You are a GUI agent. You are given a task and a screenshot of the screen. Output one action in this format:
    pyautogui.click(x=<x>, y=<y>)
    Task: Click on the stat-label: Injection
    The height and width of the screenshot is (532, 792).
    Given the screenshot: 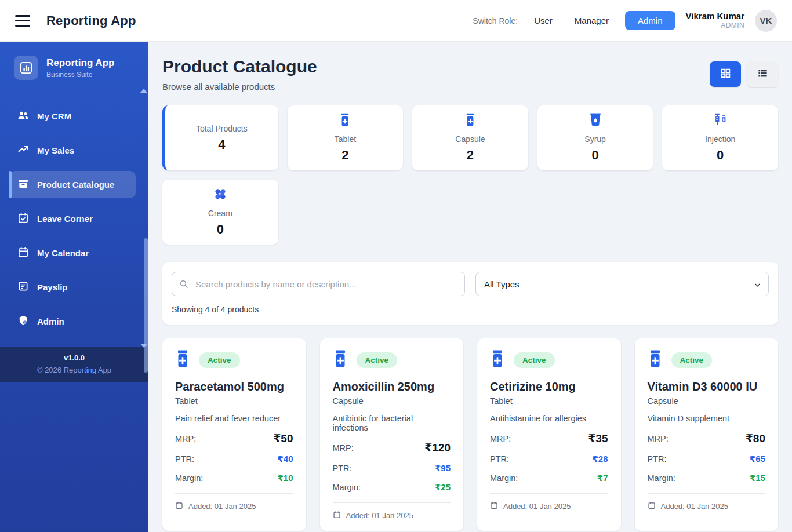 What is the action you would take?
    pyautogui.click(x=720, y=139)
    